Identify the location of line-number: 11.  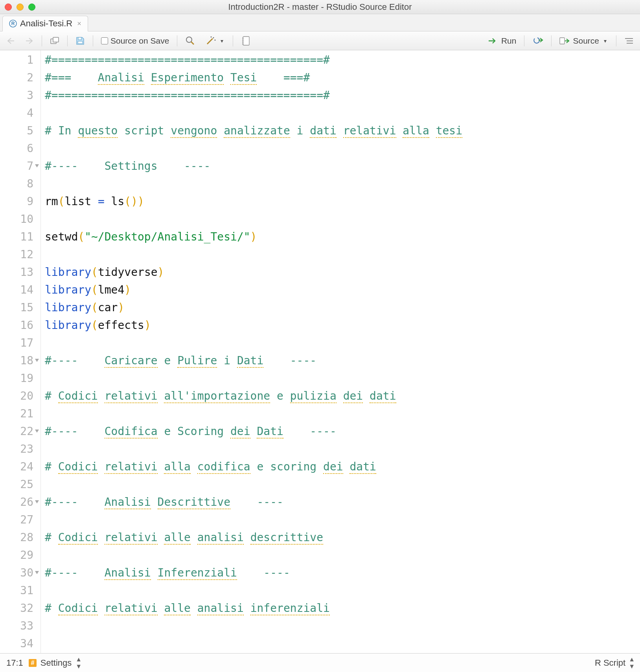
(20, 237).